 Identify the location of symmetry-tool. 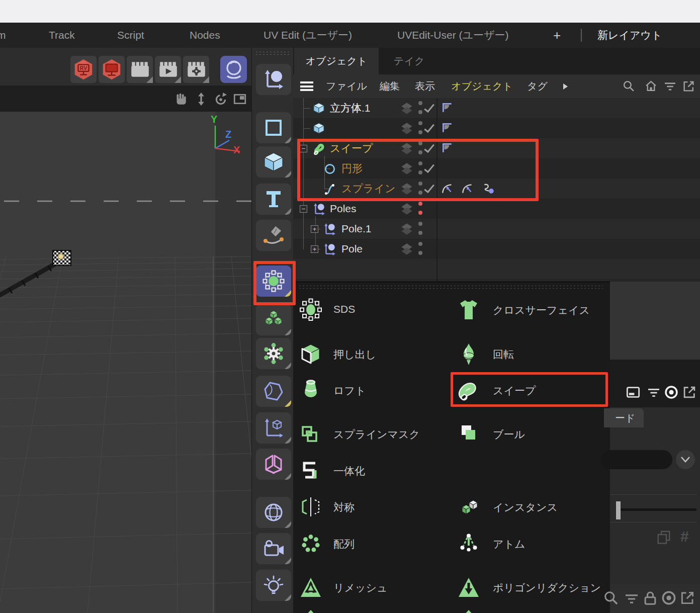
(274, 464).